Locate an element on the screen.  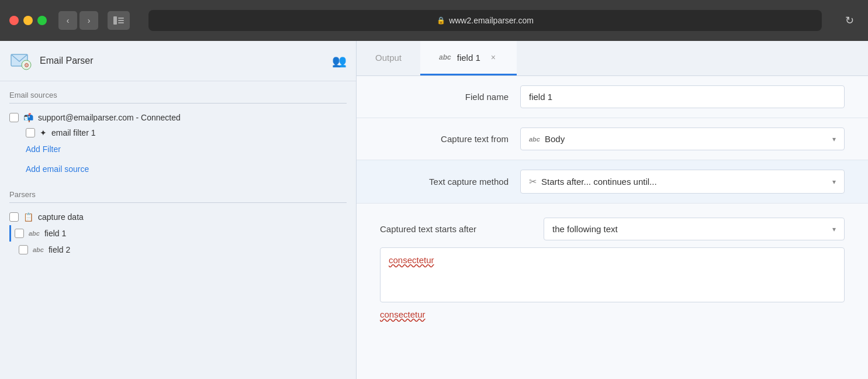
app-title: Email Parser is located at coordinates (182, 61).